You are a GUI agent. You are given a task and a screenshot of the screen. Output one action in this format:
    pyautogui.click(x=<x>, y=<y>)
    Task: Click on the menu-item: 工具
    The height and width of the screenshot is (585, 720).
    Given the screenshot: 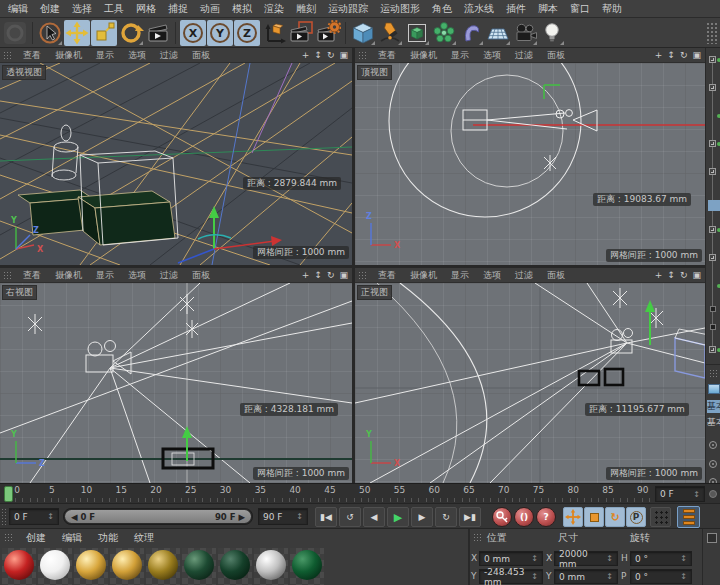 What is the action you would take?
    pyautogui.click(x=114, y=9)
    